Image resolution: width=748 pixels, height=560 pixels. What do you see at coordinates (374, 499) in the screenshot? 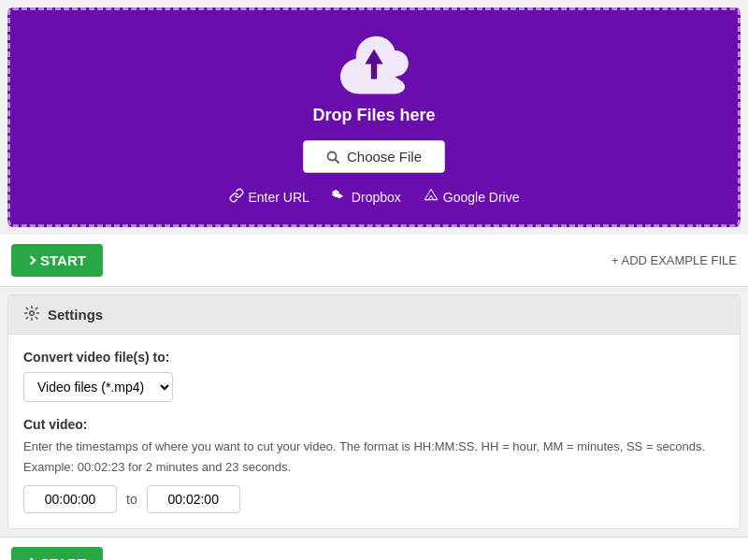
I see `time-range: to` at bounding box center [374, 499].